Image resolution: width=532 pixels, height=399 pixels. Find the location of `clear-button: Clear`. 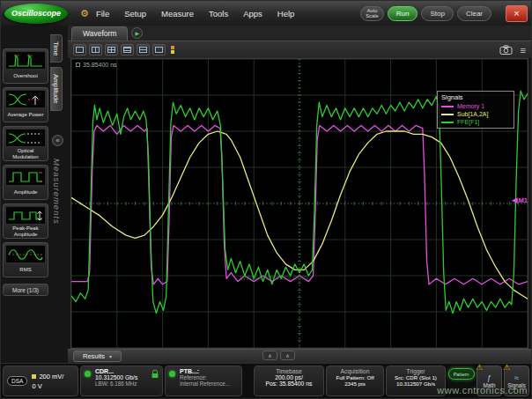

clear-button: Clear is located at coordinates (474, 14).